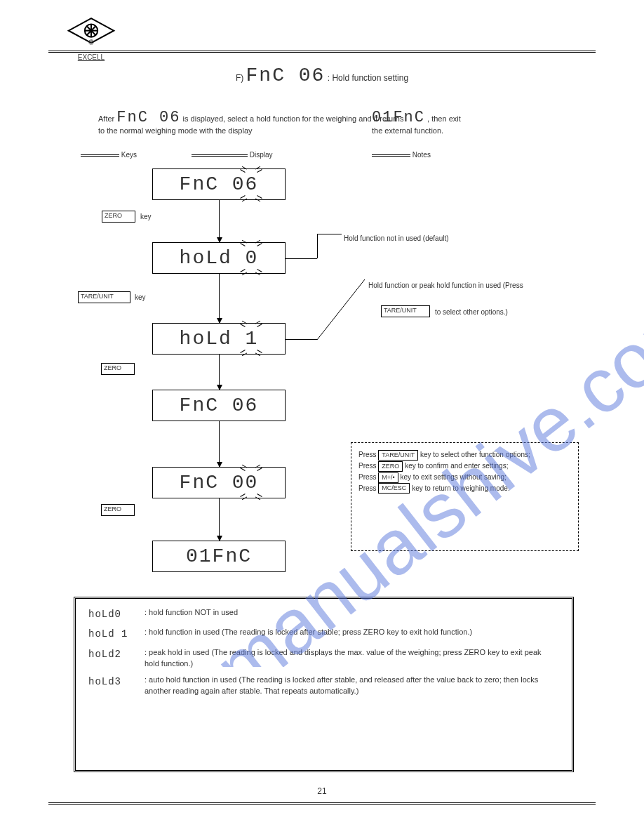 The height and width of the screenshot is (834, 644). Describe the element at coordinates (398, 118) in the screenshot. I see `sub-seg-right: 01FnC` at that location.